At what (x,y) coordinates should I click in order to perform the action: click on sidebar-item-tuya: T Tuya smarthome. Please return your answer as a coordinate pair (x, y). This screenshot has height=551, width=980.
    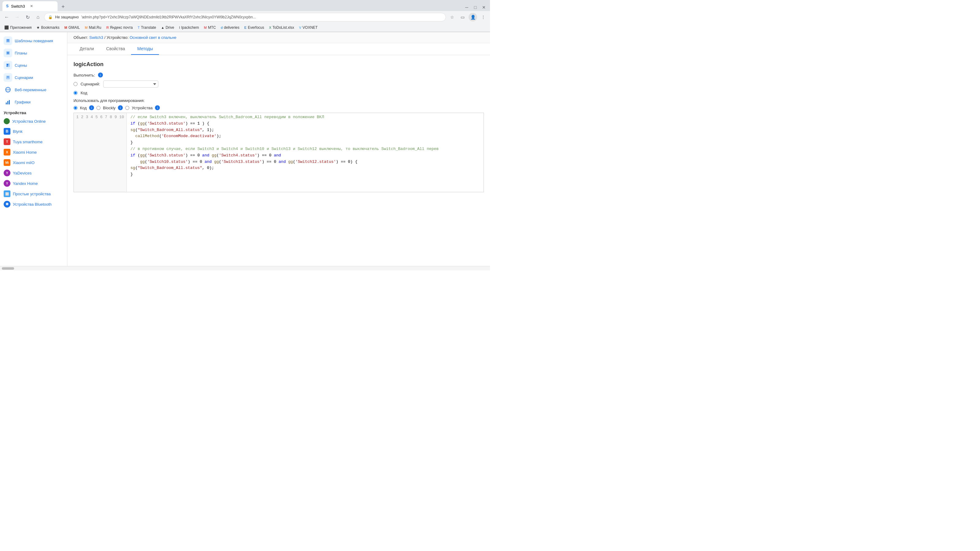
    Looking at the image, I should click on (33, 141).